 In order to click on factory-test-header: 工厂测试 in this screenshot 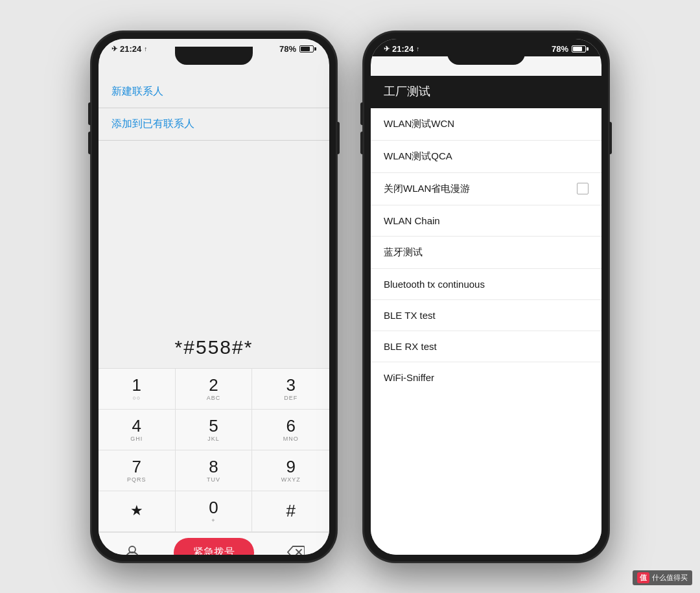, I will do `click(486, 92)`.